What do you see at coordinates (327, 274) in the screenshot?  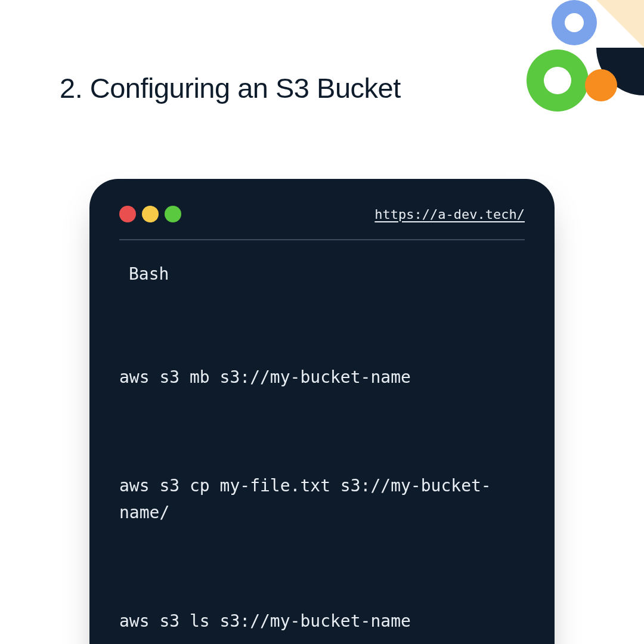 I see `language-label: Bash` at bounding box center [327, 274].